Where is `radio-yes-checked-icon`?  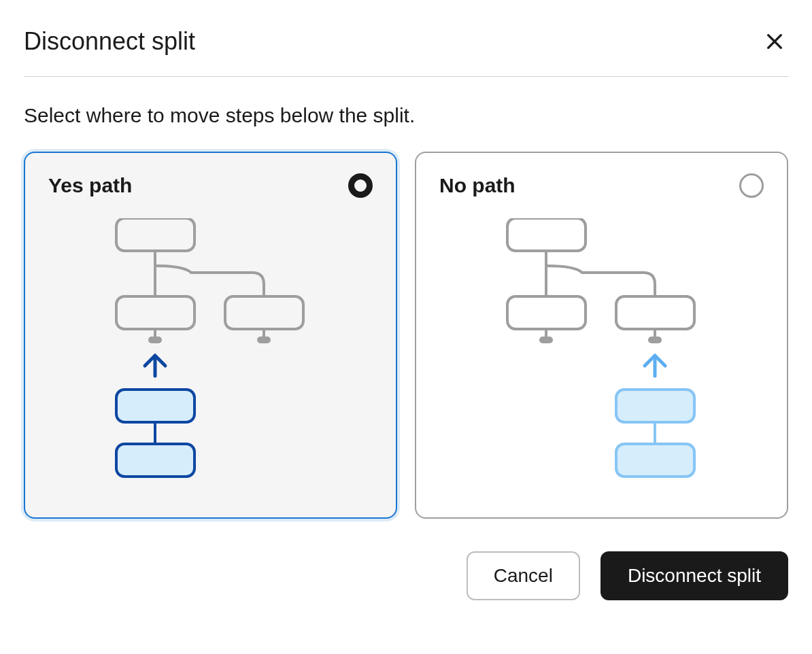
radio-yes-checked-icon is located at coordinates (360, 186).